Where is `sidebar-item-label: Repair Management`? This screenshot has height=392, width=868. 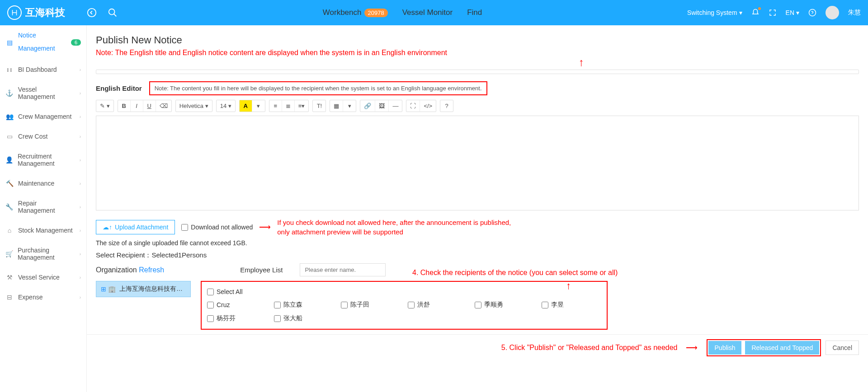
sidebar-item-label: Repair Management is located at coordinates (47, 207).